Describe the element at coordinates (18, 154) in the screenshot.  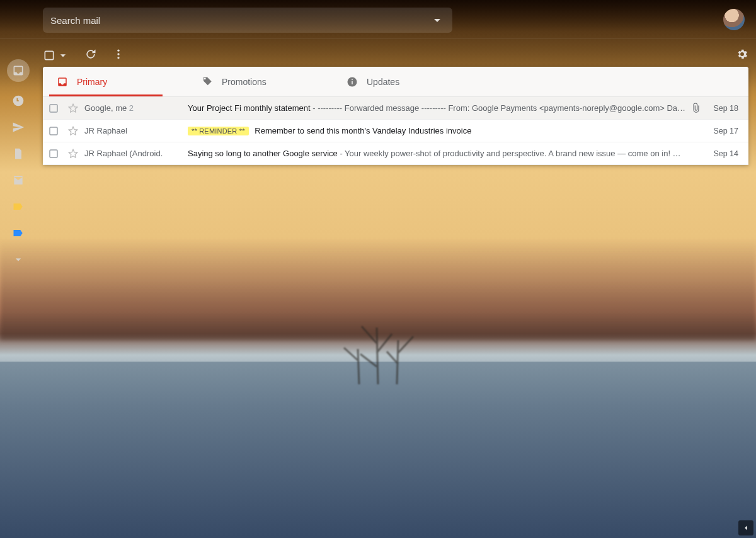
I see `nav-drafts` at that location.